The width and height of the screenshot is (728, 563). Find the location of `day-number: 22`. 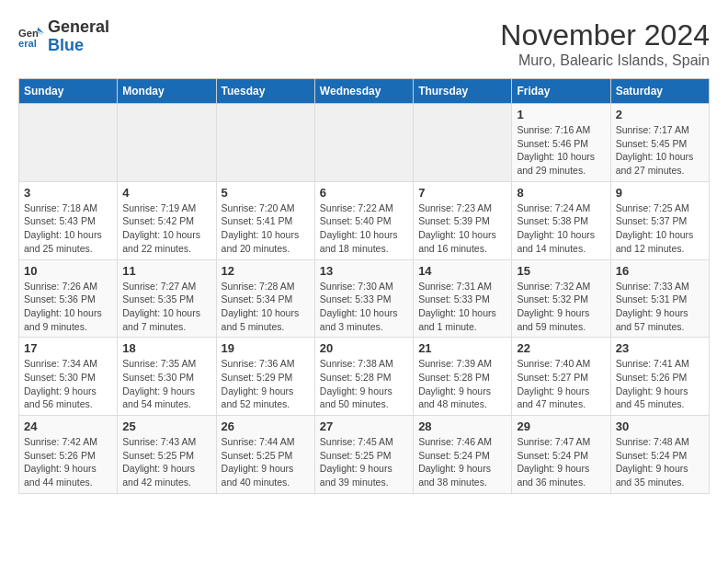

day-number: 22 is located at coordinates (561, 348).